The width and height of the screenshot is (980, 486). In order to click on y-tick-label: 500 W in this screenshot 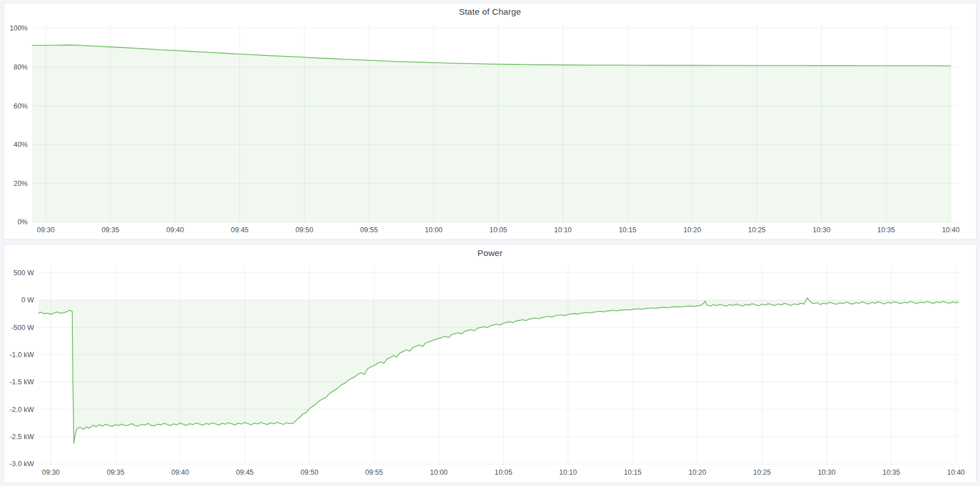, I will do `click(24, 273)`.